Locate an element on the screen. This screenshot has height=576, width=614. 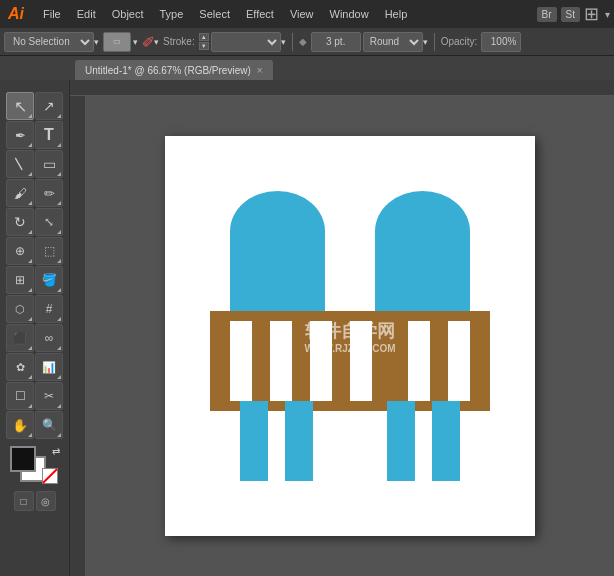
shape-builder-tool: ⊞ is located at coordinates (20, 280).